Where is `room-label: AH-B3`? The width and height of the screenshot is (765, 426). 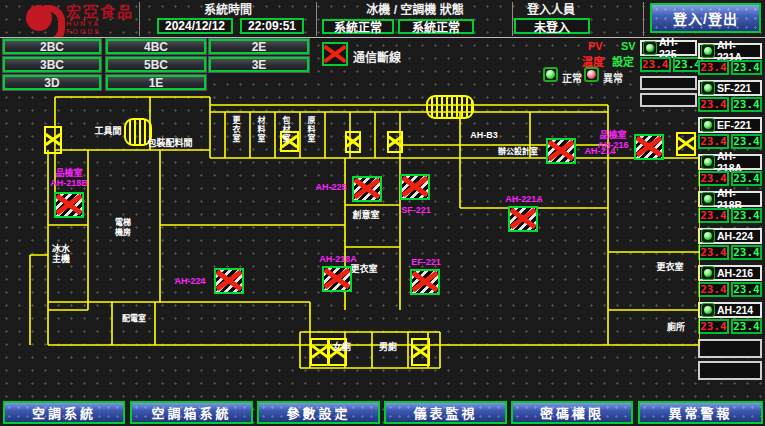
room-label: AH-B3 is located at coordinates (484, 135).